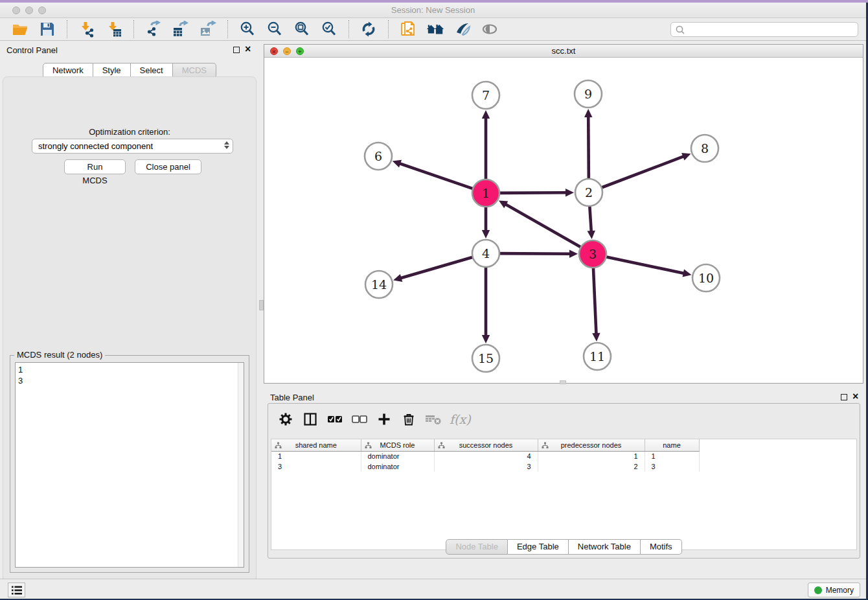 This screenshot has height=600, width=868. Describe the element at coordinates (181, 29) in the screenshot. I see `export-table-icon` at that location.